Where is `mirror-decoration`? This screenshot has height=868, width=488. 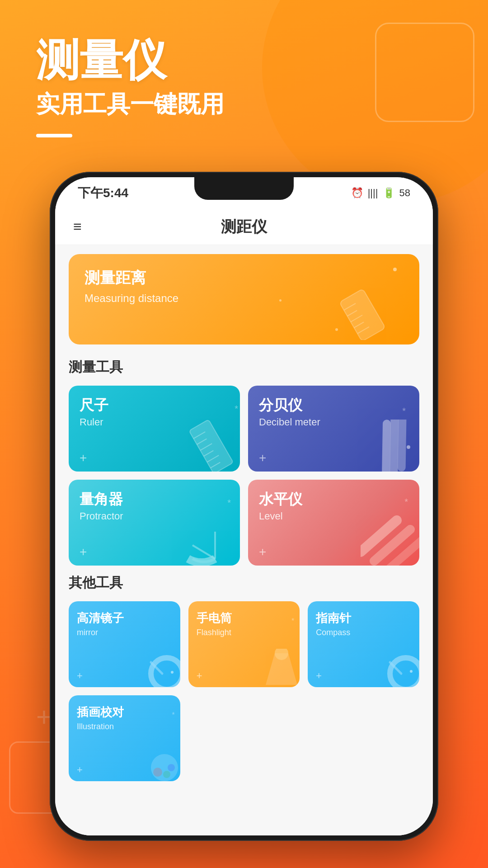 mirror-decoration is located at coordinates (161, 668).